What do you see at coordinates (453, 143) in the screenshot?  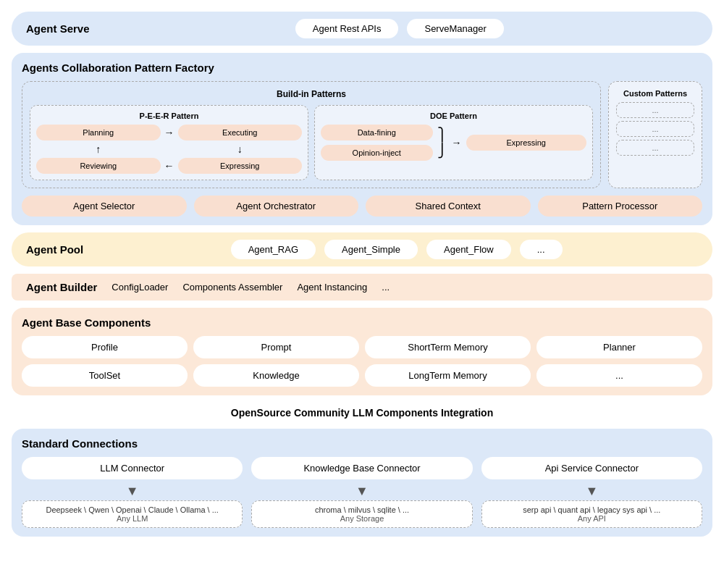 I see `doe-pattern-box: DOE Pattern Data-fining Opinion-inject ⎫…` at bounding box center [453, 143].